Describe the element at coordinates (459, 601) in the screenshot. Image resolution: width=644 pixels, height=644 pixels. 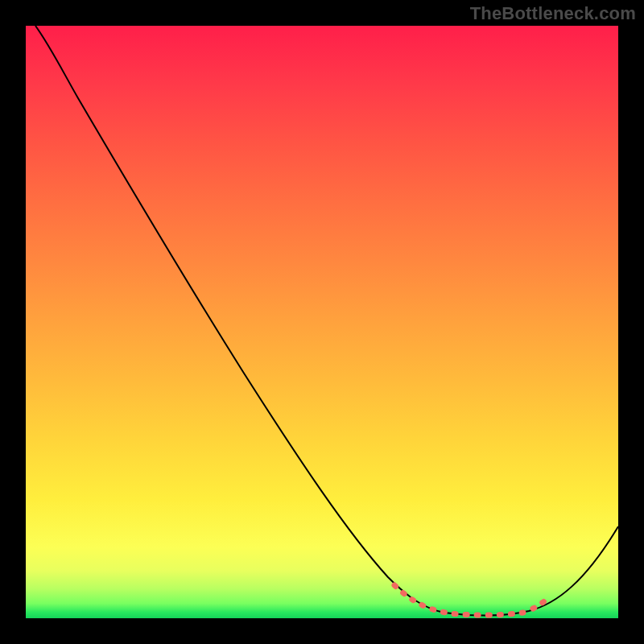
I see `optimal-range-indicator-left` at that location.